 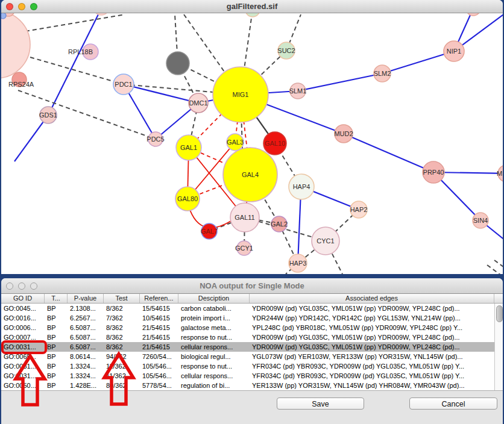 What do you see at coordinates (48, 115) in the screenshot?
I see `node-label: GDS1` at bounding box center [48, 115].